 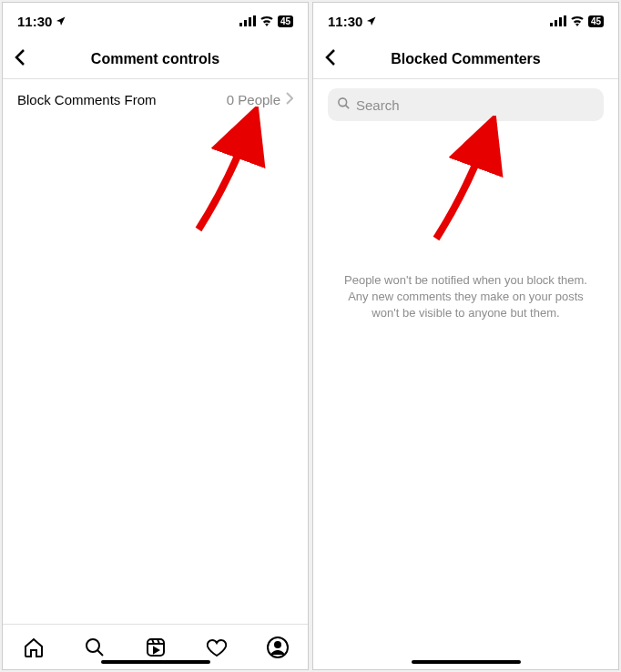 What do you see at coordinates (217, 647) in the screenshot?
I see `activity-tab-icon` at bounding box center [217, 647].